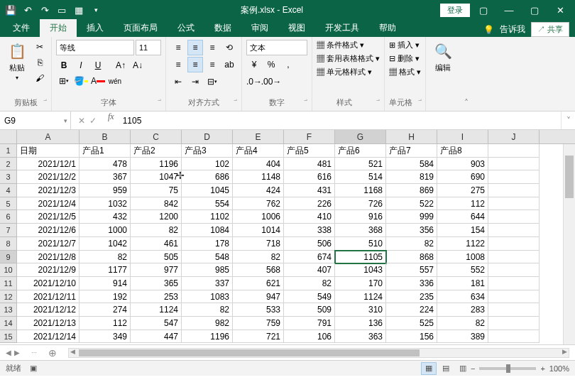 The height and width of the screenshot is (392, 575). Describe the element at coordinates (310, 297) in the screenshot. I see `cell-F12: 549` at that location.